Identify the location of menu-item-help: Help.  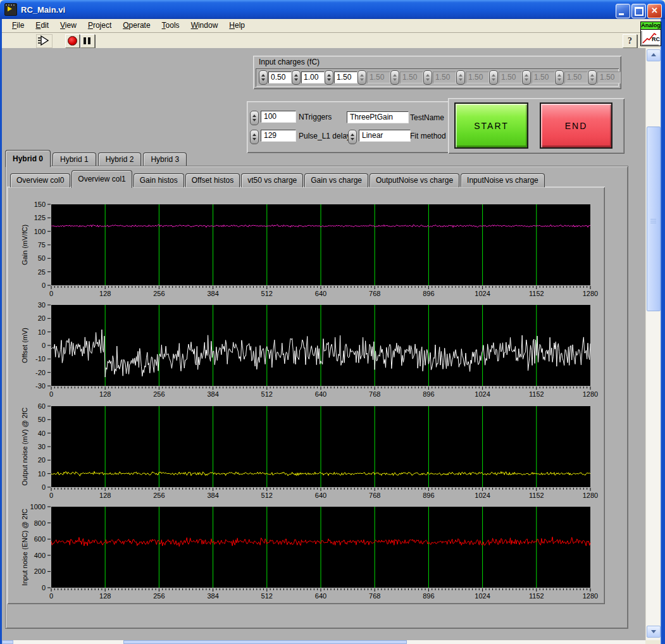
(237, 25).